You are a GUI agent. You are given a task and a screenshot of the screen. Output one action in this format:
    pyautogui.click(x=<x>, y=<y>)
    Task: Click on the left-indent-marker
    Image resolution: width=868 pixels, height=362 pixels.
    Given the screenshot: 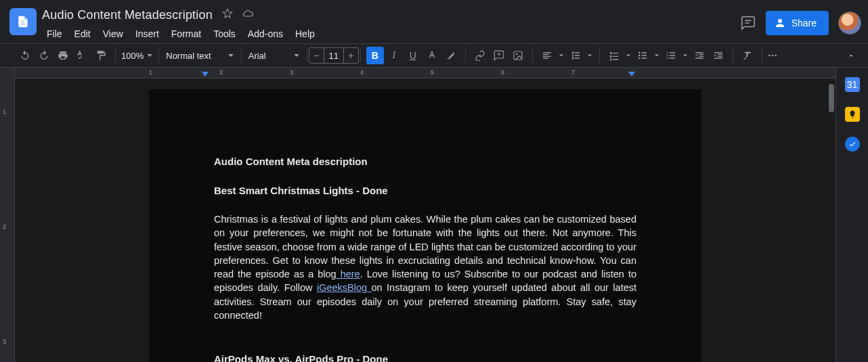 What is the action you would take?
    pyautogui.click(x=205, y=74)
    